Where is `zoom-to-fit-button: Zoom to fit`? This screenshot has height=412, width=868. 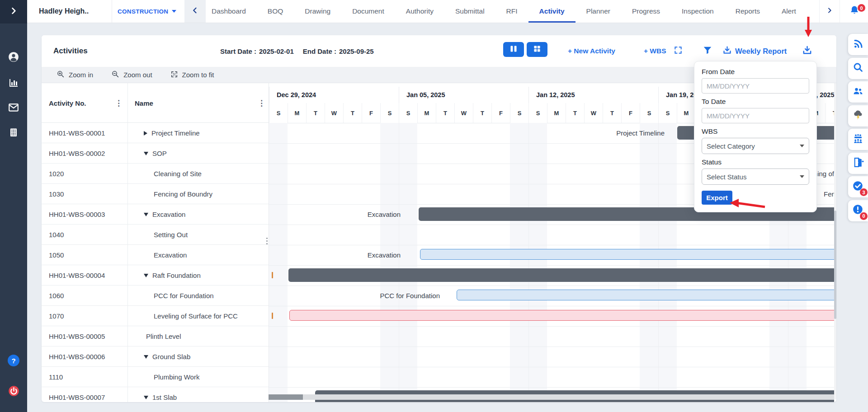
zoom-to-fit-button: Zoom to fit is located at coordinates (193, 75).